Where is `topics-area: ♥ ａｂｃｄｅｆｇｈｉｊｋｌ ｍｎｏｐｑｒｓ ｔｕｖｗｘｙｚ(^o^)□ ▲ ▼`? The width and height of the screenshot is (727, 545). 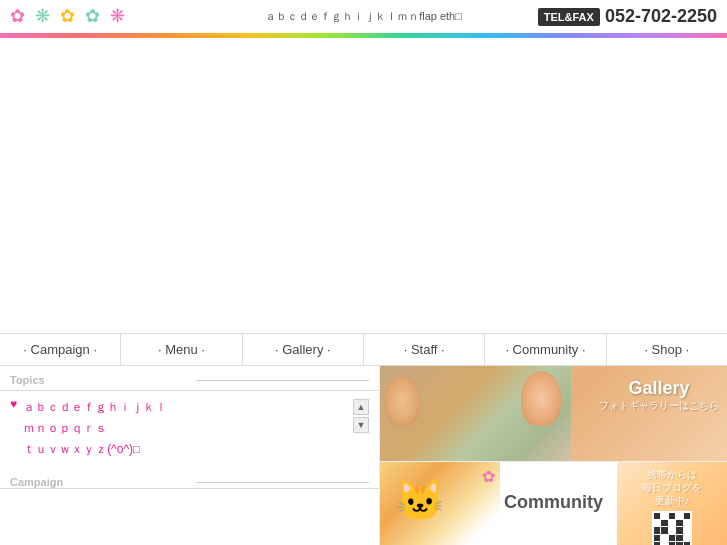 topics-area: ♥ ａｂｃｄｅｆｇｈｉｊｋｌ ｍｎｏｐｑｒｓ ｔｕｖｗｘｙｚ(^o^)□ ▲ ▼ is located at coordinates (190, 428).